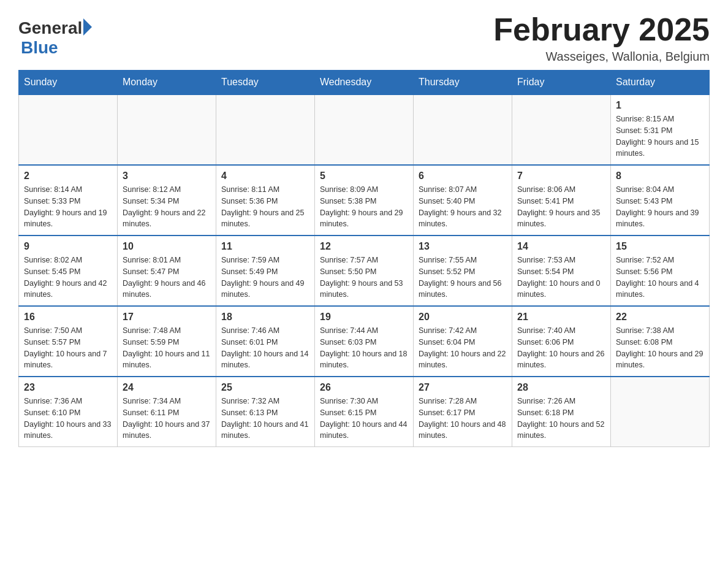 The image size is (728, 563). What do you see at coordinates (265, 176) in the screenshot?
I see `day-number: 4` at bounding box center [265, 176].